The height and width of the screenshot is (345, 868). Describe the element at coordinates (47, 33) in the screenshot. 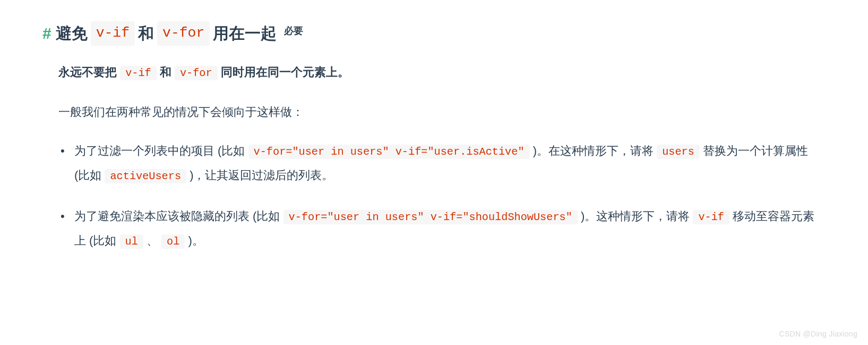

I see `hash-anchor: #` at that location.